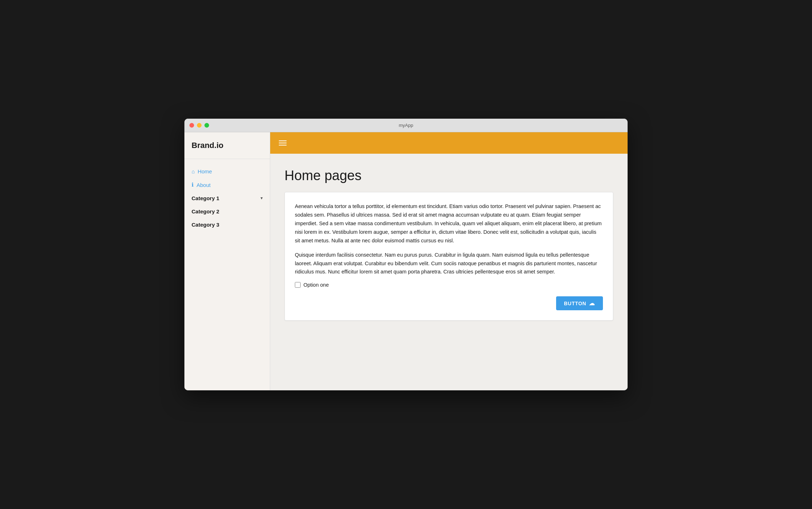  I want to click on info-icon: ℹ, so click(193, 185).